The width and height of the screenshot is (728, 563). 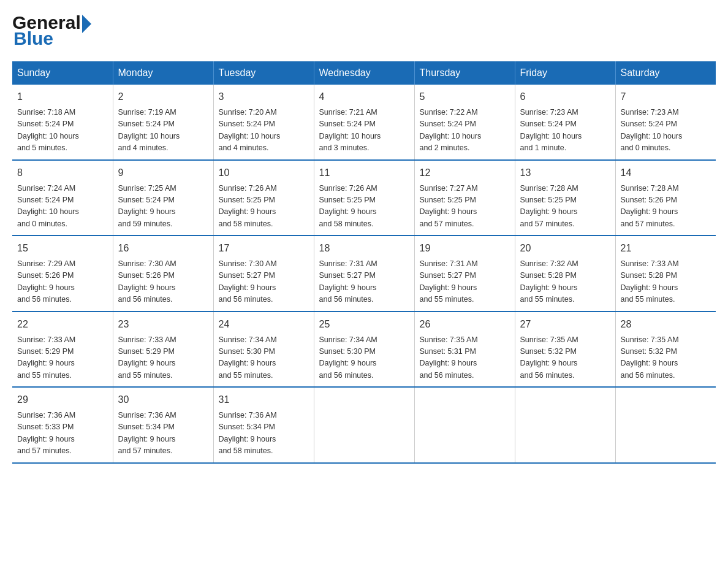 I want to click on calendar-cell: 29Sunrise: 7:36 AM Sunset: 5:33 PM Dayli…, so click(x=63, y=425).